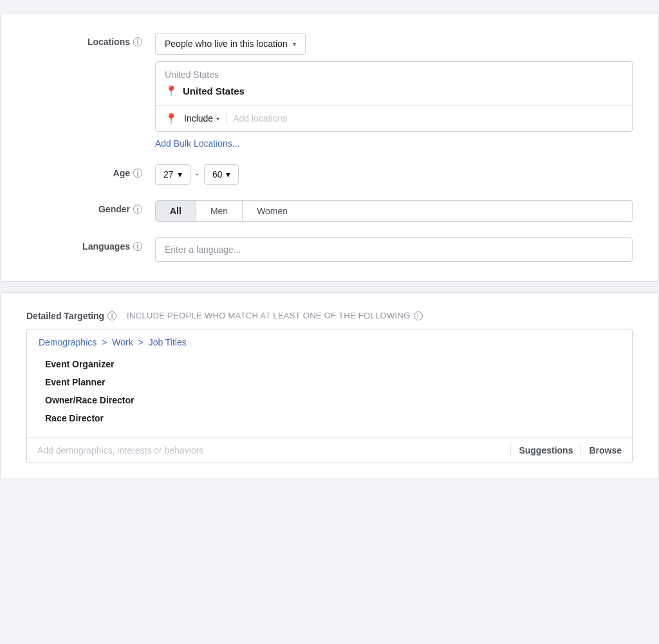 The width and height of the screenshot is (659, 644). Describe the element at coordinates (138, 246) in the screenshot. I see `languages-info-icon: i` at that location.